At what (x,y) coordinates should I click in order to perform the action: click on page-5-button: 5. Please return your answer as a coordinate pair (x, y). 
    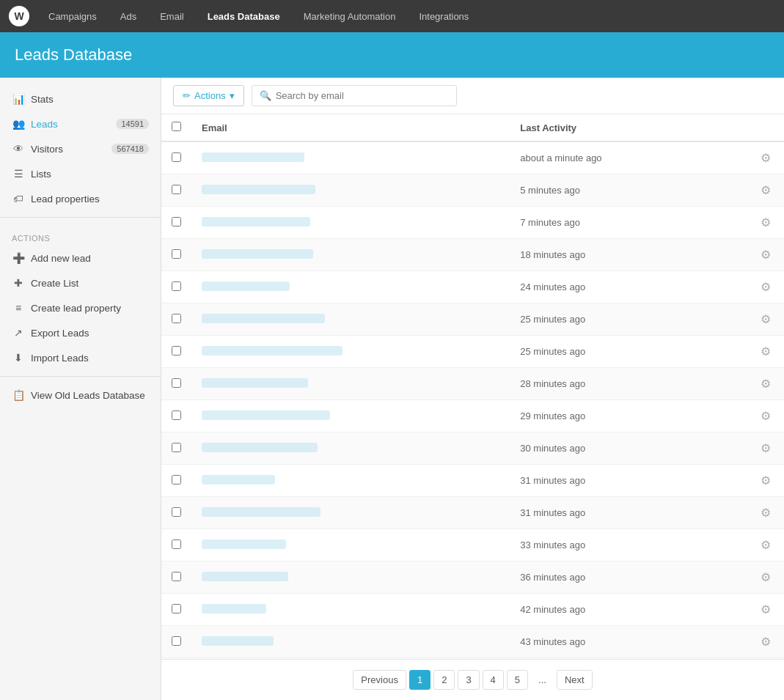
    Looking at the image, I should click on (518, 680).